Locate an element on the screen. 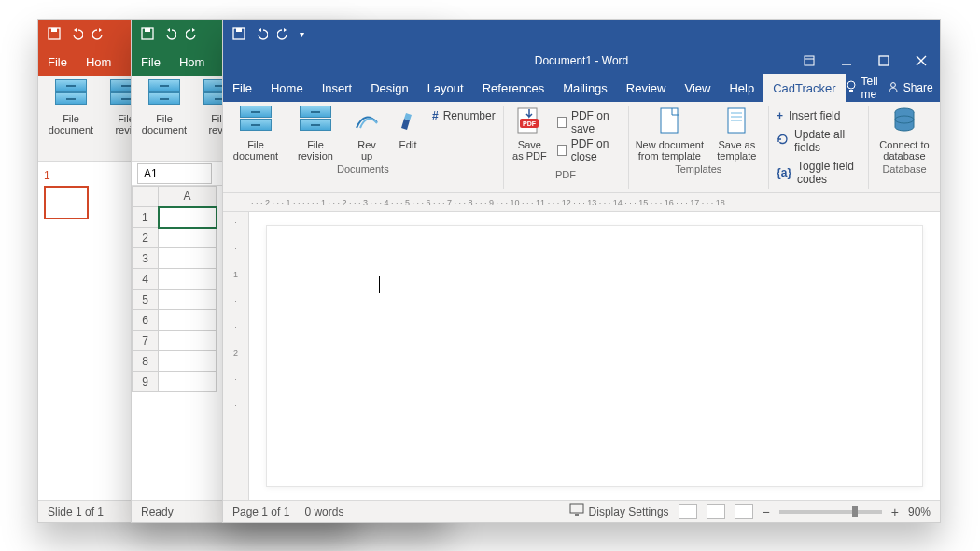 The width and height of the screenshot is (980, 551). pp-slide-thumbnail is located at coordinates (66, 203).